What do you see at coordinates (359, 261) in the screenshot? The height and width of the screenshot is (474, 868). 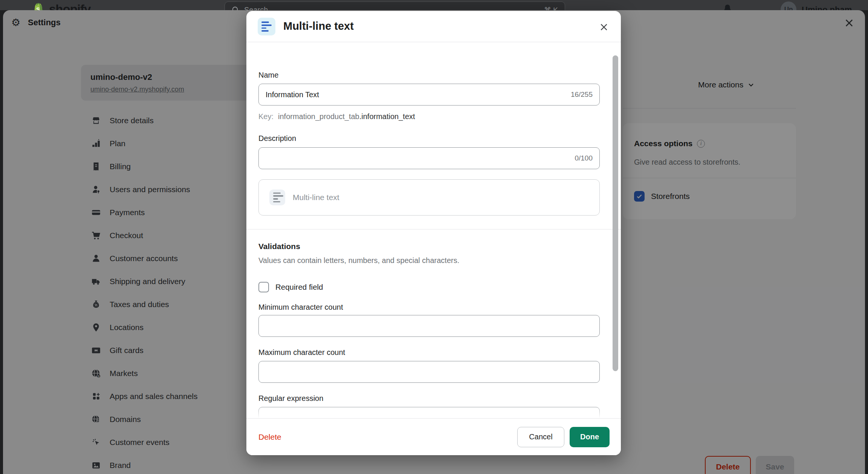 I see `validations-hint: Values can contain letters, numbers, and…` at bounding box center [359, 261].